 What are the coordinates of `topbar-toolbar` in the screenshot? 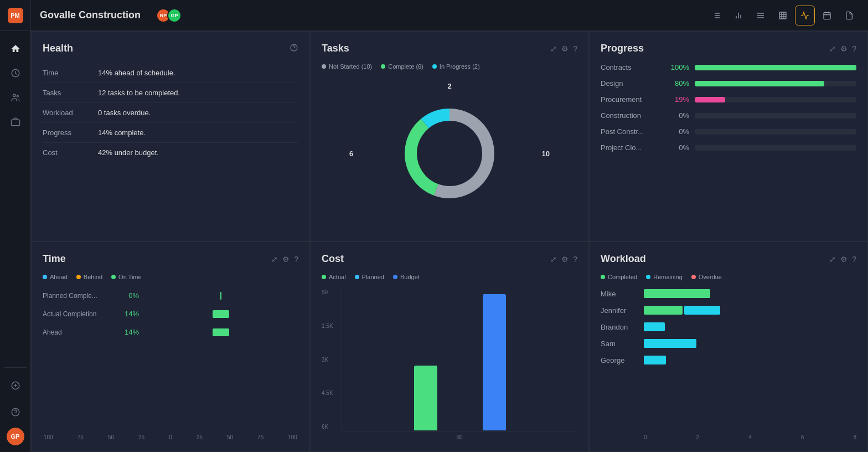 It's located at (783, 16).